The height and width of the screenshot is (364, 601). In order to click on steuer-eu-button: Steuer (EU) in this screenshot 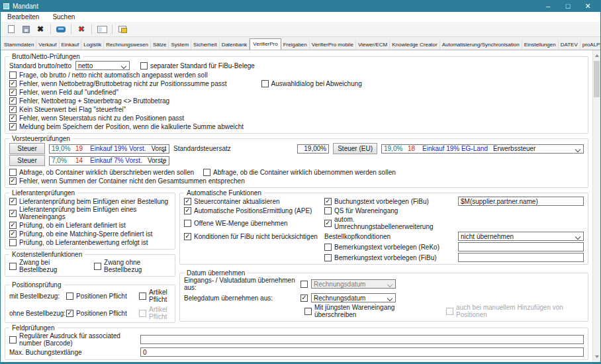, I will do `click(355, 148)`.